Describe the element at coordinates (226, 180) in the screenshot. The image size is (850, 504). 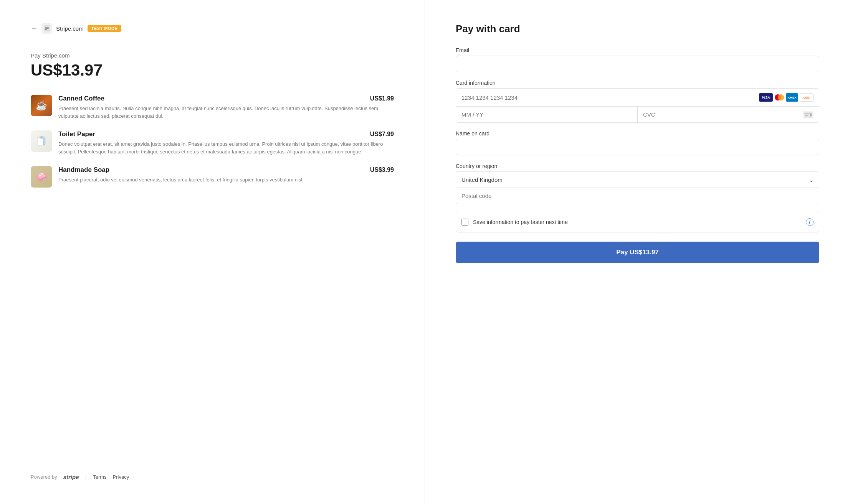
I see `item-description: Praesent placerat, odio vel euismod vene…` at that location.